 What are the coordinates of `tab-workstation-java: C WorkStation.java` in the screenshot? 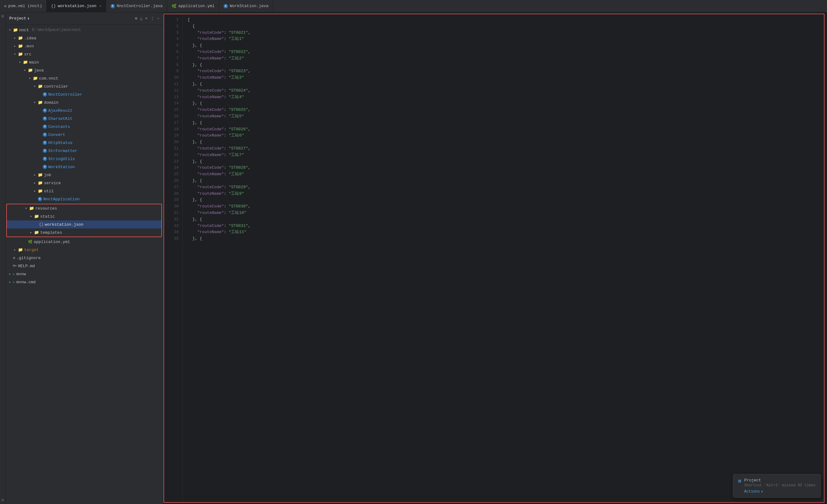 It's located at (246, 6).